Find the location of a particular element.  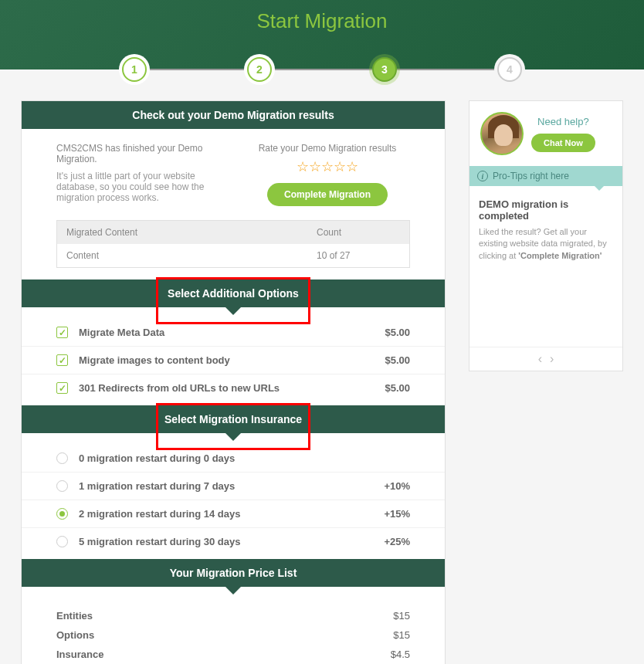

price-label: Options is located at coordinates (225, 635).